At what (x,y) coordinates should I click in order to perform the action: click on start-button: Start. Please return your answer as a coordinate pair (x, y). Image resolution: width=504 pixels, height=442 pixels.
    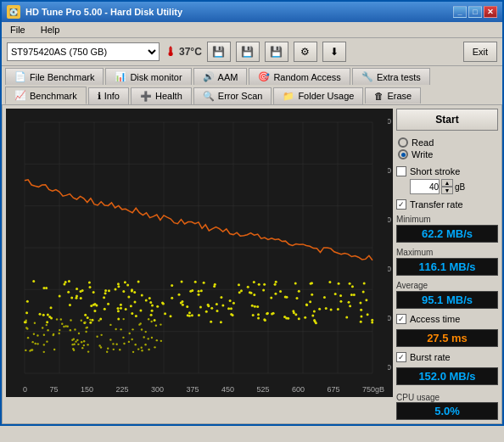
    Looking at the image, I should click on (447, 120).